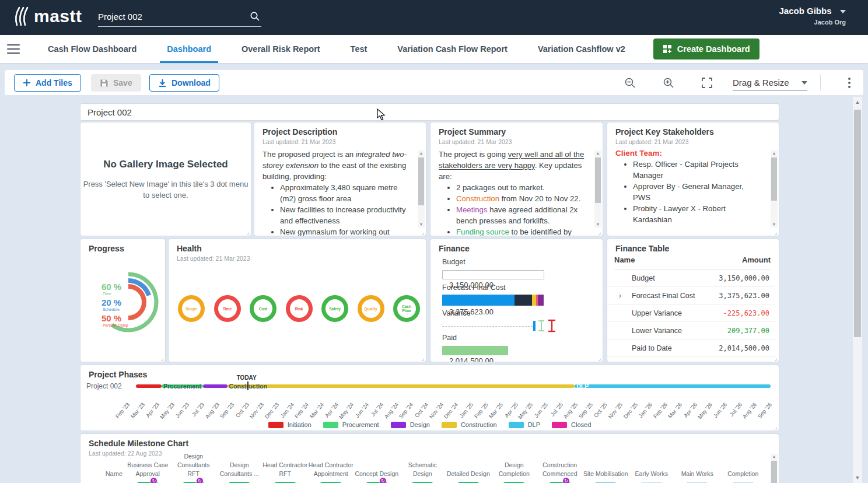  What do you see at coordinates (48, 83) in the screenshot?
I see `add-tiles-button: Add Tiles` at bounding box center [48, 83].